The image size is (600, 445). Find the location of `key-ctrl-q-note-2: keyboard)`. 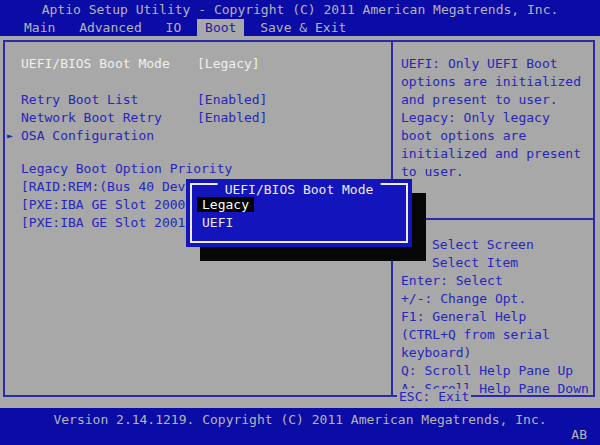

key-ctrl-q-note-2: keyboard) is located at coordinates (497, 353).